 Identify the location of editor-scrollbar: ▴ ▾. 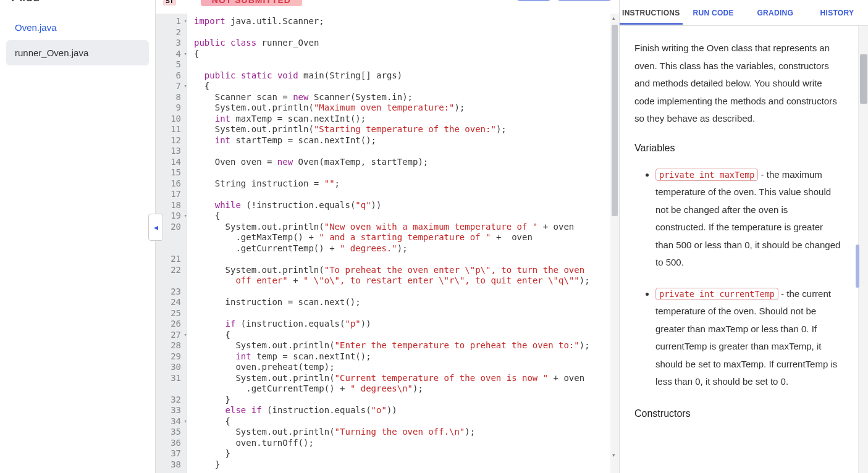
(615, 243).